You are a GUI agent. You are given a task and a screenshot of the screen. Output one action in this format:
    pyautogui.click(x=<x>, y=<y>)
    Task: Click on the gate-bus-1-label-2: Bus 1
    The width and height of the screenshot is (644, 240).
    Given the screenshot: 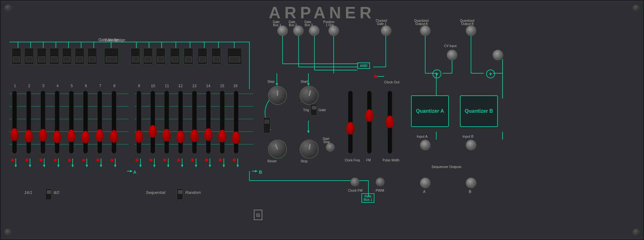 What is the action you would take?
    pyautogui.click(x=277, y=25)
    